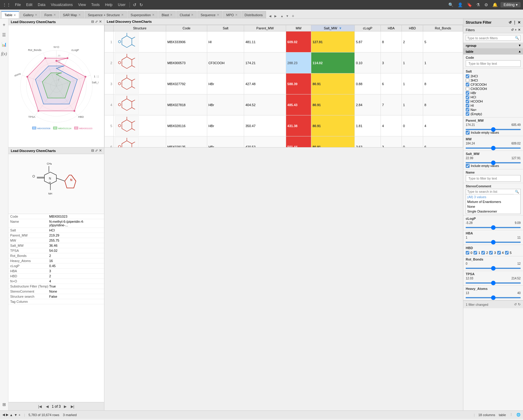 The image size is (523, 420). I want to click on dots-menu-icon: ⋮⋮, so click(7, 5).